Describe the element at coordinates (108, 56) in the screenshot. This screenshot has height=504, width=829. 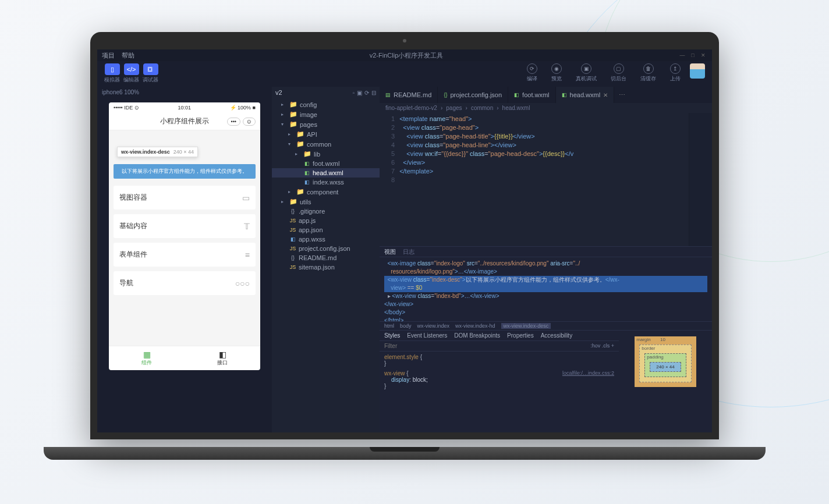
I see `menu-project: 项目` at that location.